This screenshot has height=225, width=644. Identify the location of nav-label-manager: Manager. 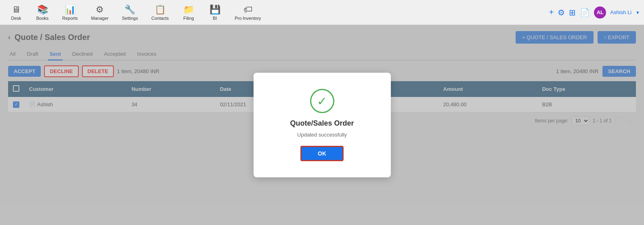
(100, 18).